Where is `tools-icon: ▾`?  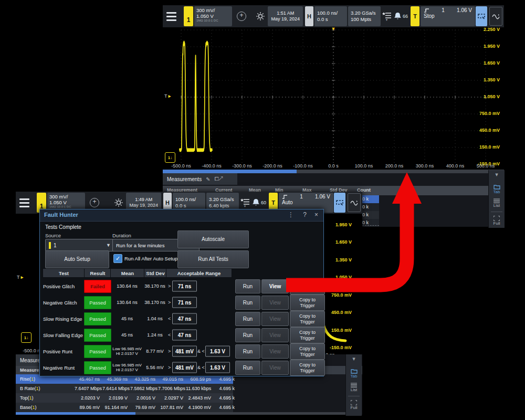
tools-icon: ▾ is located at coordinates (386, 16).